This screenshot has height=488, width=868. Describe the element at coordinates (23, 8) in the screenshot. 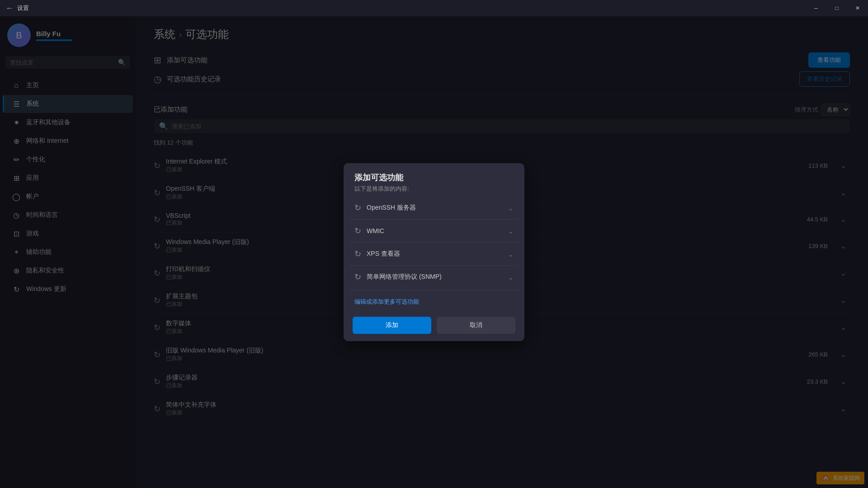

I see `titlebar-title: 设置` at that location.